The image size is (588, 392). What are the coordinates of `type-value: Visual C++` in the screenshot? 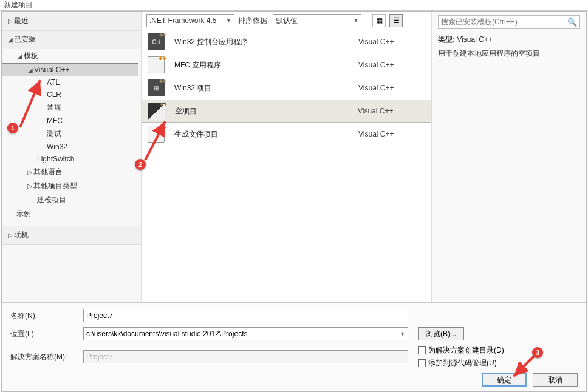 It's located at (474, 39).